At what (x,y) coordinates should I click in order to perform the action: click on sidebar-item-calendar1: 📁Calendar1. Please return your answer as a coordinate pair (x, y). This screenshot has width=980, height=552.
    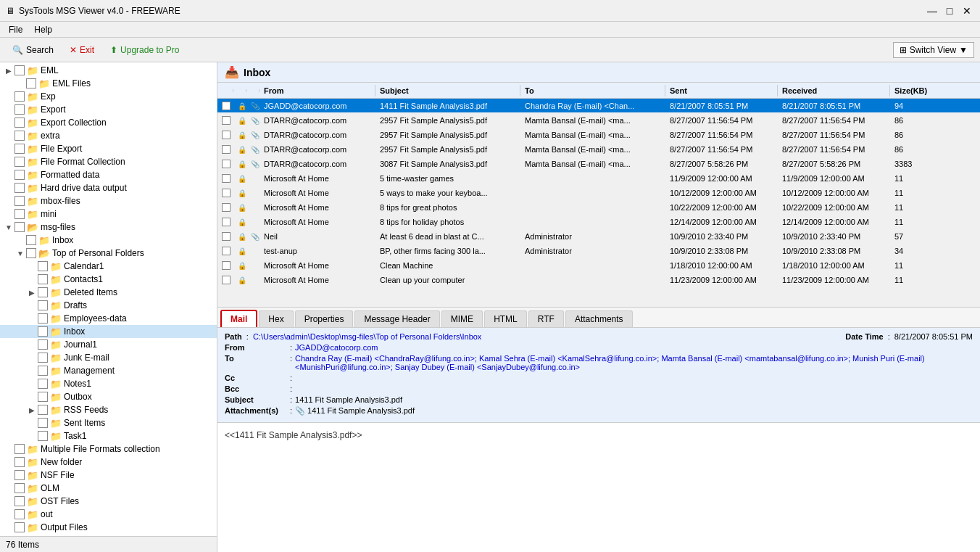
    Looking at the image, I should click on (109, 266).